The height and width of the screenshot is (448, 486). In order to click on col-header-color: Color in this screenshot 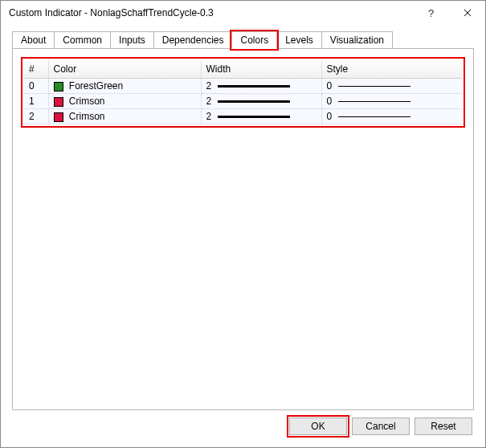, I will do `click(125, 69)`.